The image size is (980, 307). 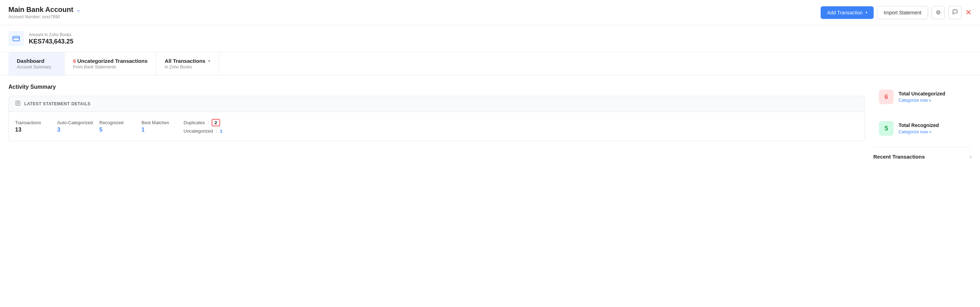 What do you see at coordinates (899, 157) in the screenshot?
I see `recent-transactions-title: Recent Transactions` at bounding box center [899, 157].